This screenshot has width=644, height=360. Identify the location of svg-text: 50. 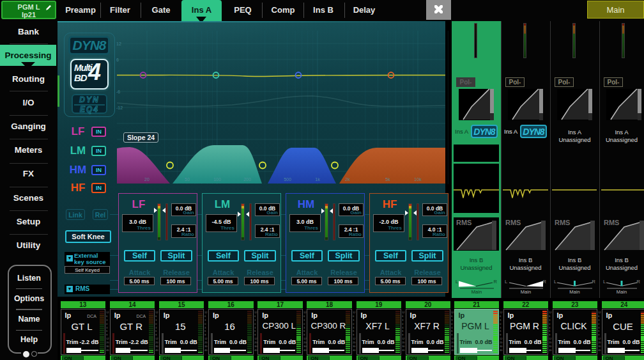
(187, 179).